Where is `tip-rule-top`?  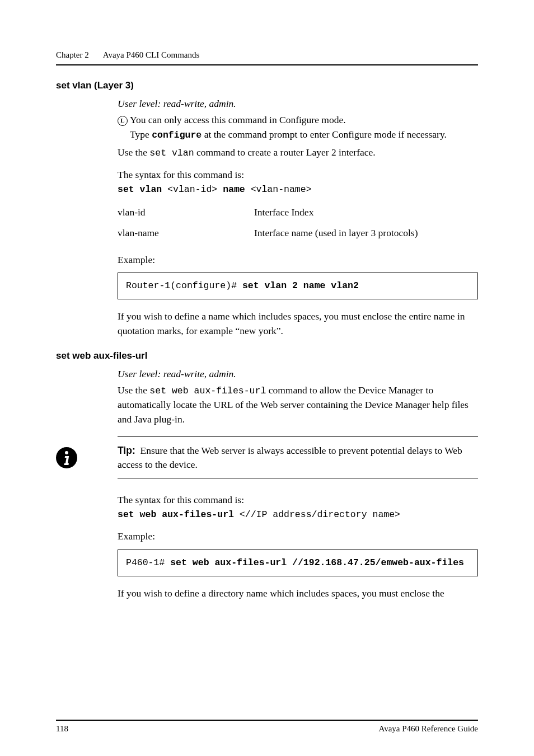 tip-rule-top is located at coordinates (298, 436).